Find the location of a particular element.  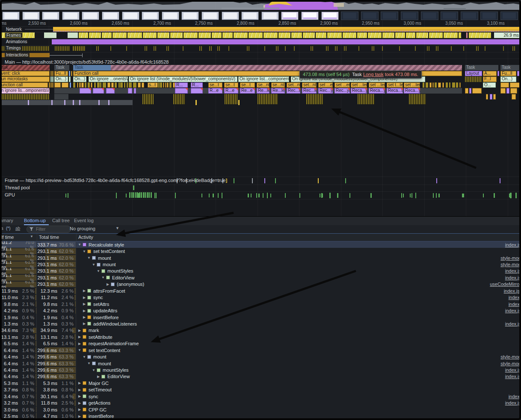

flame-event: unction call is located at coordinates (24, 85).